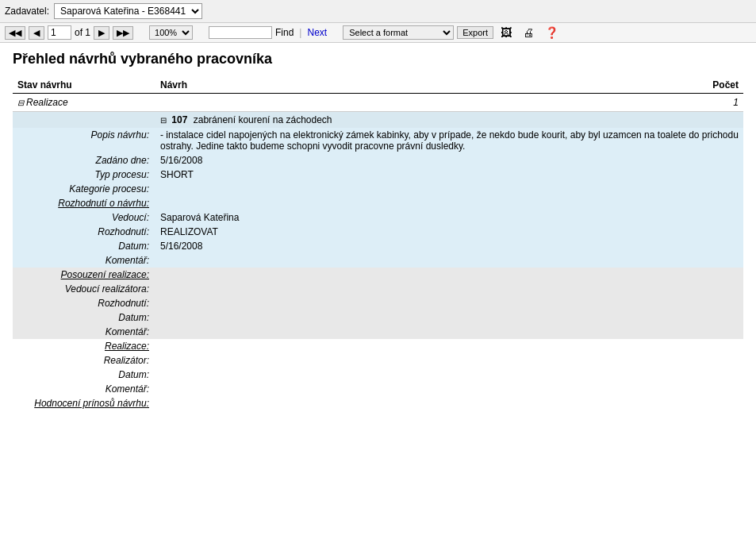 The image size is (756, 547). I want to click on detail-hodnoceni: Hodnocení prínosů návrhu:, so click(378, 403).